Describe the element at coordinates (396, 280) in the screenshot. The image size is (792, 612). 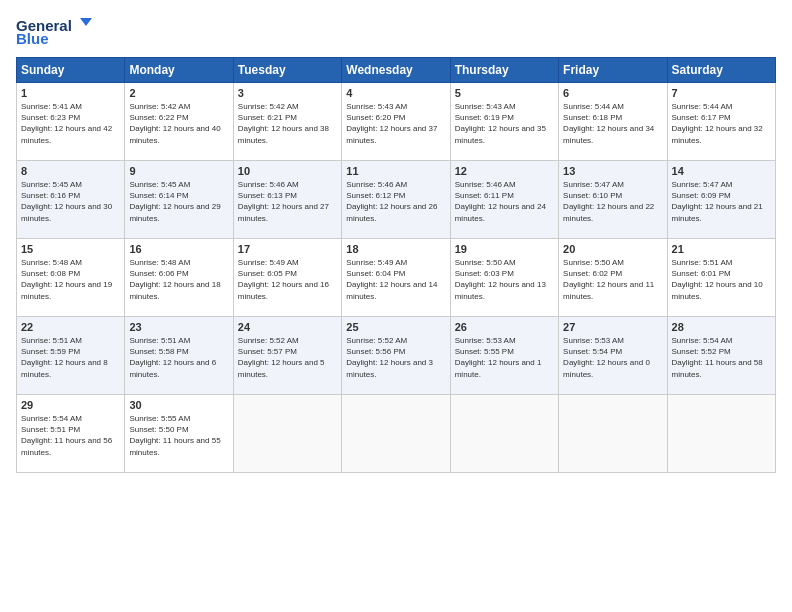
I see `day-info: Sunrise: 5:49 AMSunset: 6:04 PMDaylight:…` at that location.